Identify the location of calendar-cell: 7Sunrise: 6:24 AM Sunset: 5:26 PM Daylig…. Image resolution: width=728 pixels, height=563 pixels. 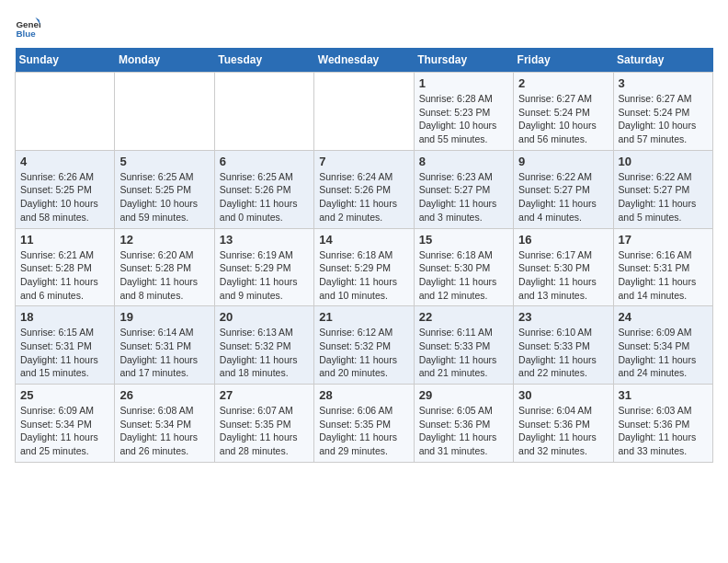
(364, 190).